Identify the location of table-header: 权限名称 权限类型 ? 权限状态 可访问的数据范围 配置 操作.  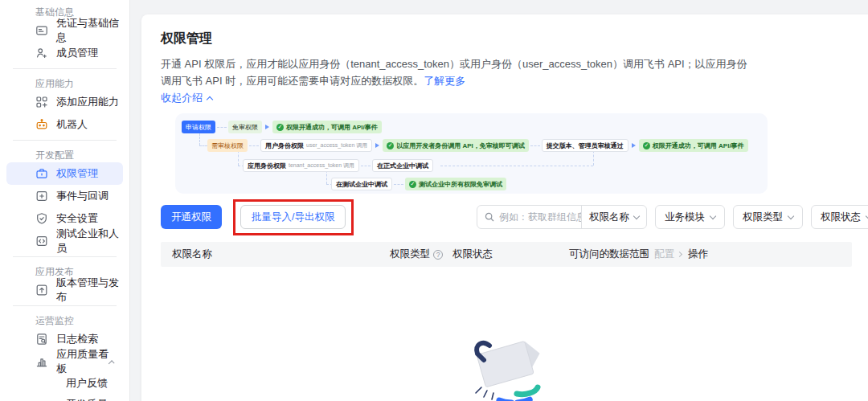
(506, 254).